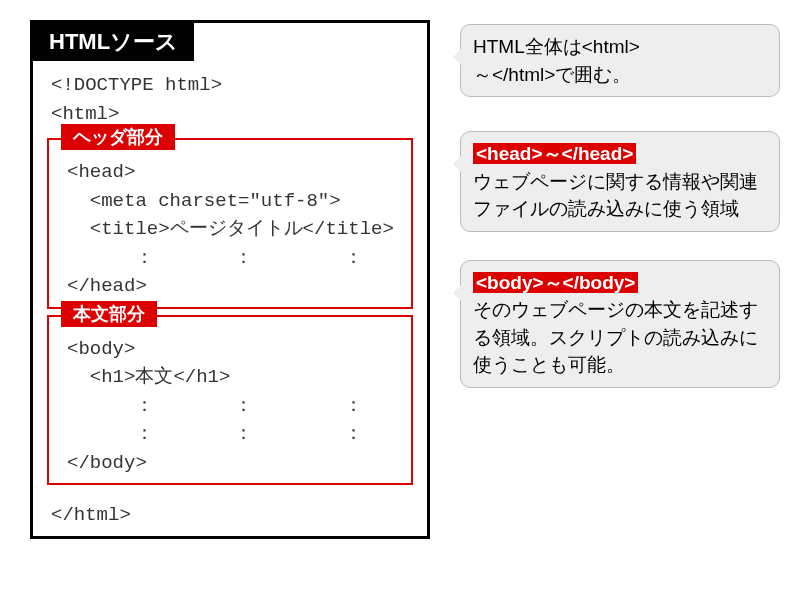 Image resolution: width=800 pixels, height=600 pixels. What do you see at coordinates (230, 228) in the screenshot?
I see `head-section-code: <head> <meta charset="utf-8"> <title>ページ…` at bounding box center [230, 228].